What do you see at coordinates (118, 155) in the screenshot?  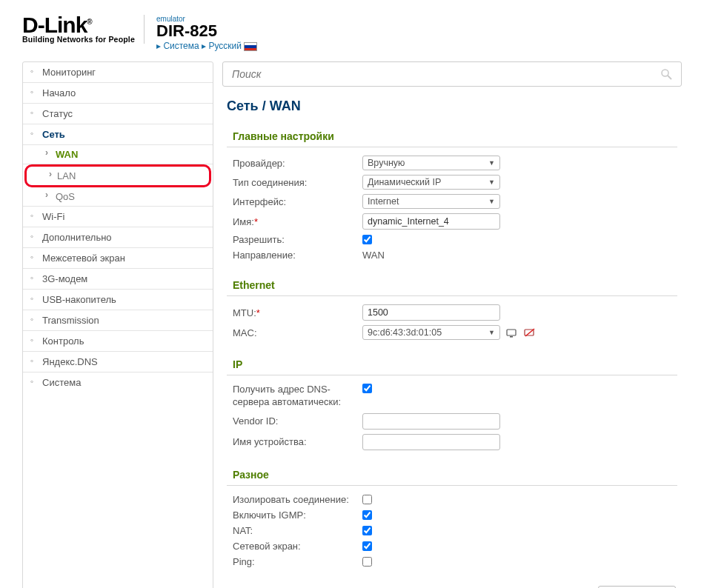 I see `sidebar-subitem-wan: WAN` at bounding box center [118, 155].